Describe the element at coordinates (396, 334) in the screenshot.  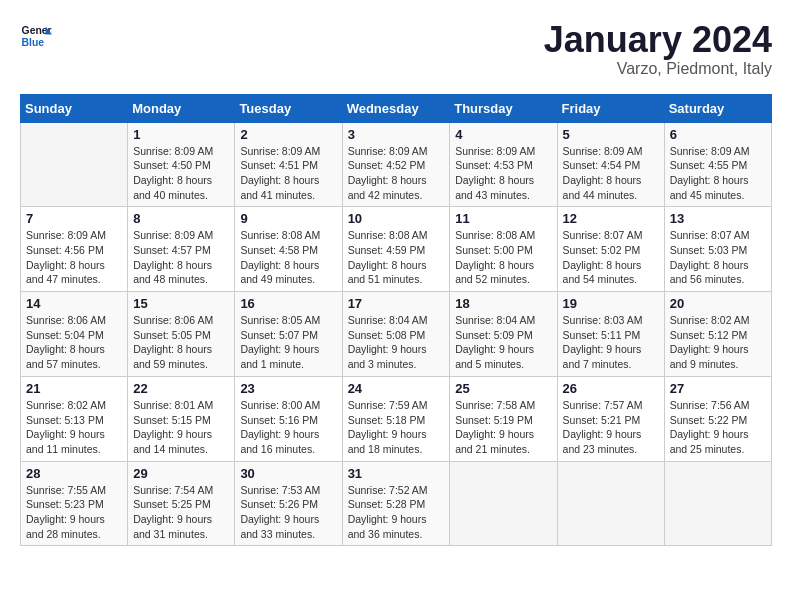
I see `calendar-cell: 17Sunrise: 8:04 AMSunset: 5:08 PMDayligh…` at that location.